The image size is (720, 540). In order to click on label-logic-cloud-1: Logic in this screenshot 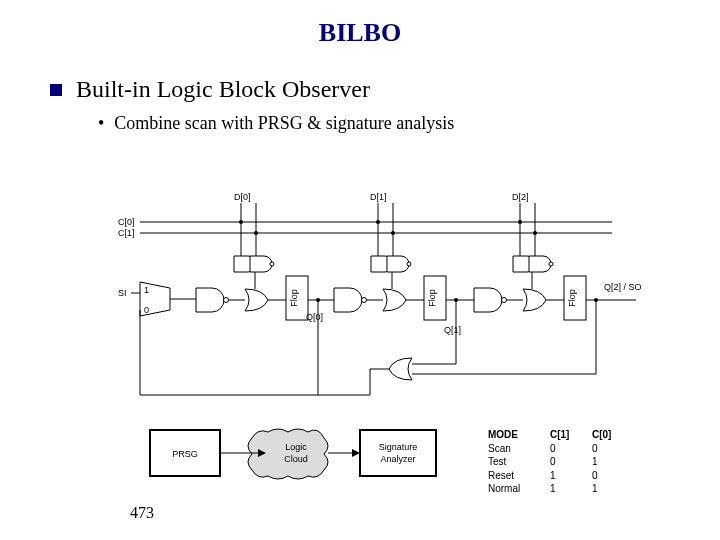, I will do `click(296, 447)`.